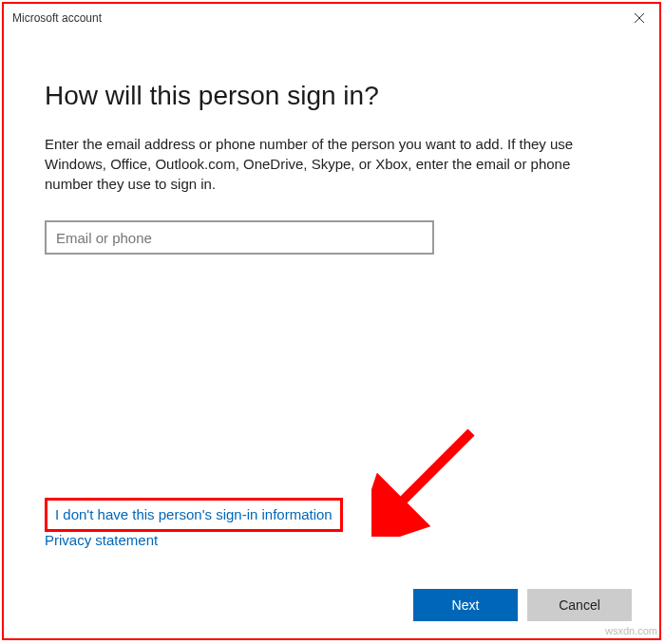 This screenshot has height=644, width=665. Describe the element at coordinates (631, 631) in the screenshot. I see `watermark-text: wsxdn.com` at that location.